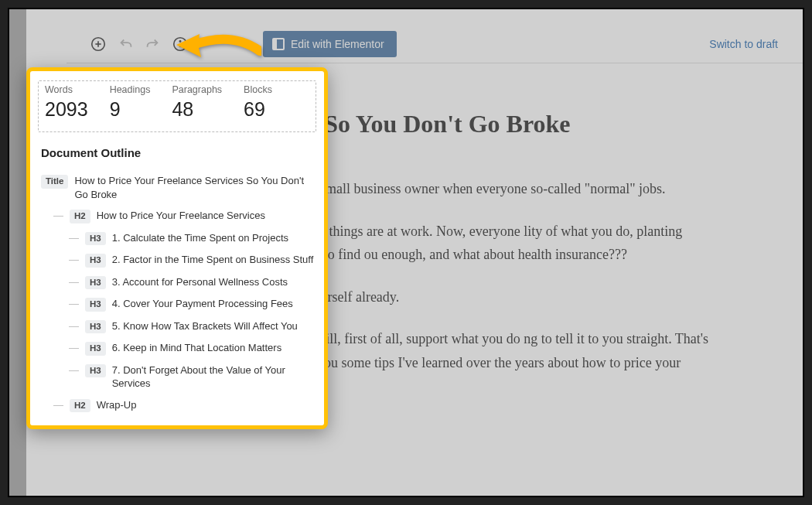 The height and width of the screenshot is (505, 812). What do you see at coordinates (744, 44) in the screenshot?
I see `switch-to-draft-link: Switch to draft` at bounding box center [744, 44].